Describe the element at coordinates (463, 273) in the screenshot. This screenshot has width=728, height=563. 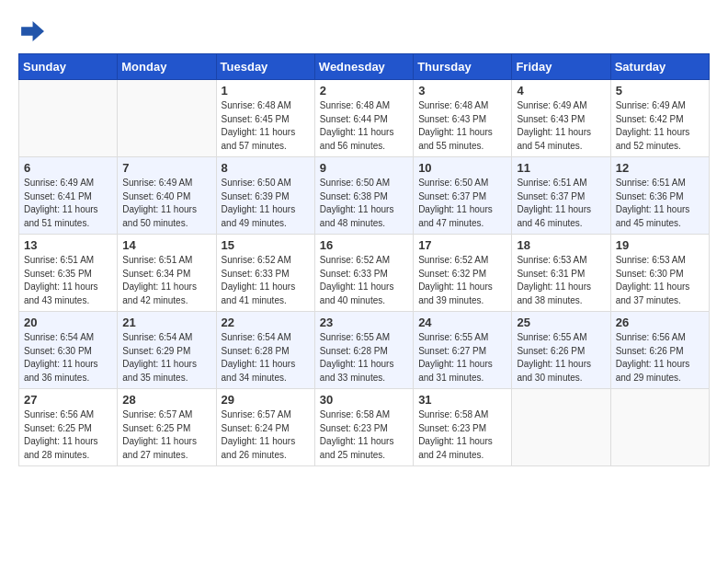
I see `calendar-cell: 17Sunrise: 6:52 AM Sunset: 6:32 PM Dayli…` at that location.